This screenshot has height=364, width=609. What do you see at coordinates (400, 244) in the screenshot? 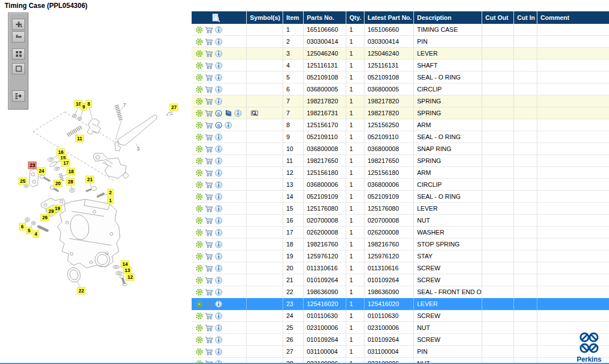
I see `table-row: 181982167601198216760STOP SPRING` at bounding box center [400, 244].